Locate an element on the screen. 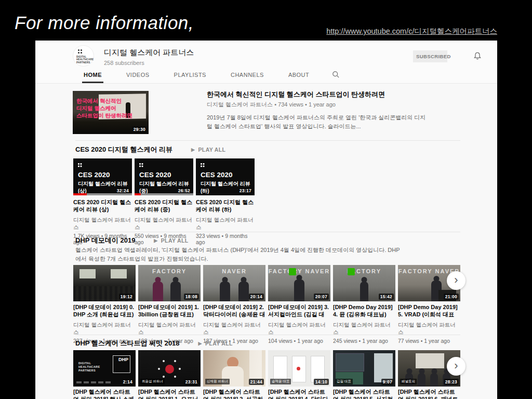 The height and width of the screenshot is (399, 532). video-title: CES 2020 디지털 헬스케어 리뷰 (하) is located at coordinates (225, 206).